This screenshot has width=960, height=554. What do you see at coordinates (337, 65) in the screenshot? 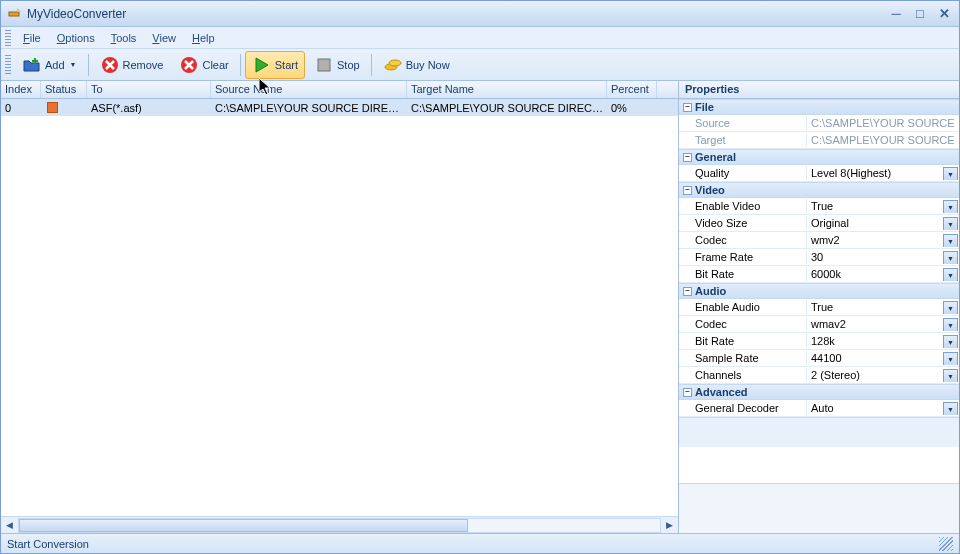
I see `stop-button: Stop` at bounding box center [337, 65].